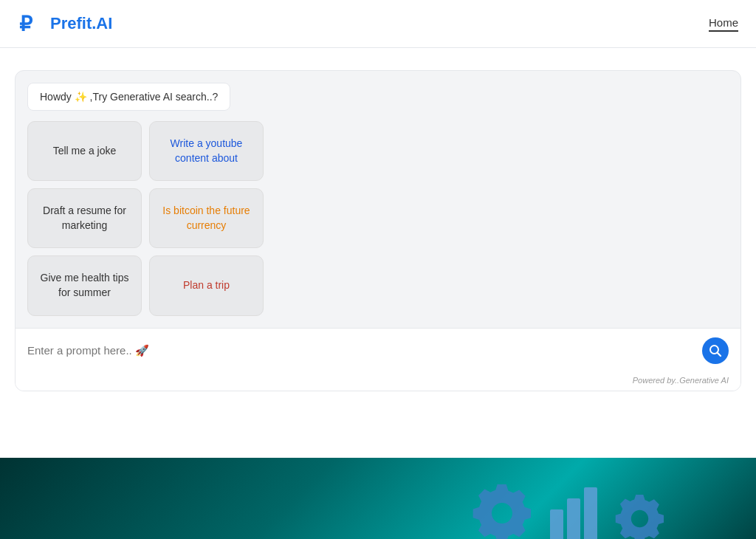 Image resolution: width=756 pixels, height=539 pixels. Describe the element at coordinates (84, 219) in the screenshot. I see `suggestion-draft-resume: Draft a resume for marketing` at that location.